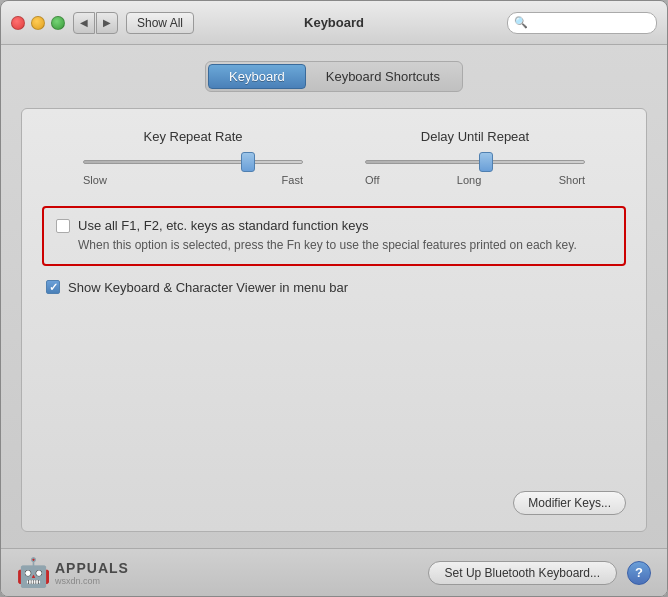  Describe the element at coordinates (192, 136) in the screenshot. I see `key-repeat-rate-label: Key Repeat Rate` at that location.